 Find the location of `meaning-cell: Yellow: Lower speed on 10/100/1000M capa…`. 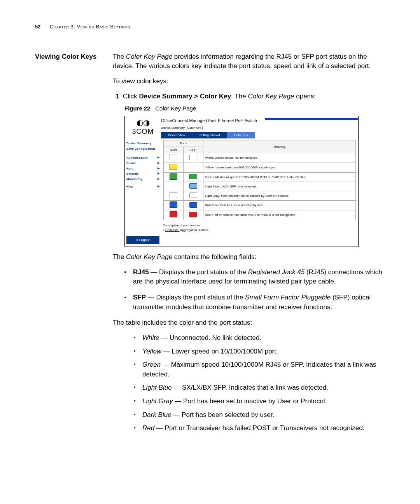

meaning-cell: Yellow: Lower speed on 10/100/1000M capa… is located at coordinates (280, 168).